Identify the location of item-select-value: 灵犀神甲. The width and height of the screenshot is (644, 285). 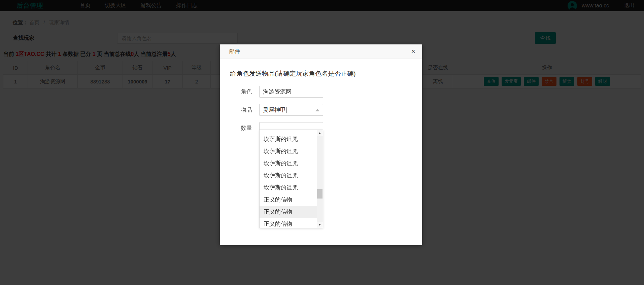
(274, 110).